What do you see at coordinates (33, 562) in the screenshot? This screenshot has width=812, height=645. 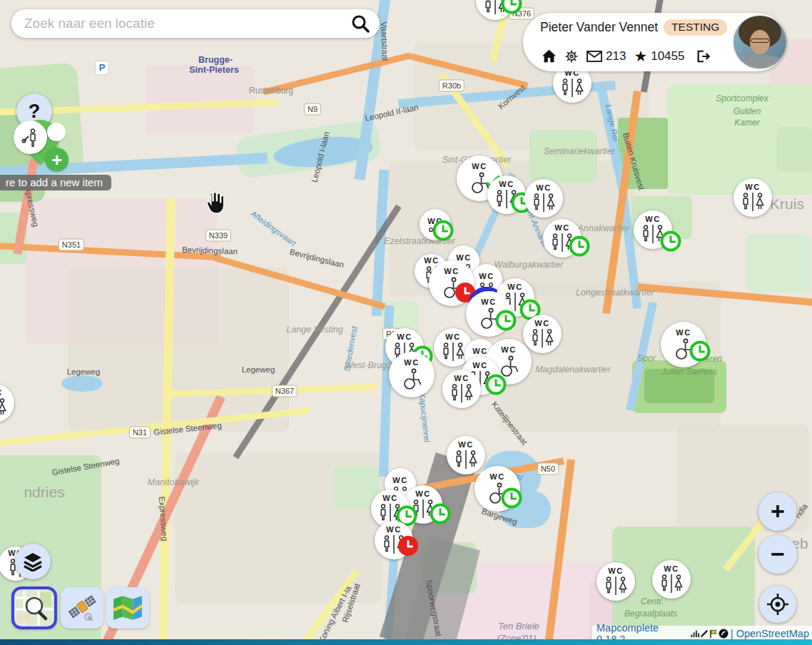 I see `layers-icon` at bounding box center [33, 562].